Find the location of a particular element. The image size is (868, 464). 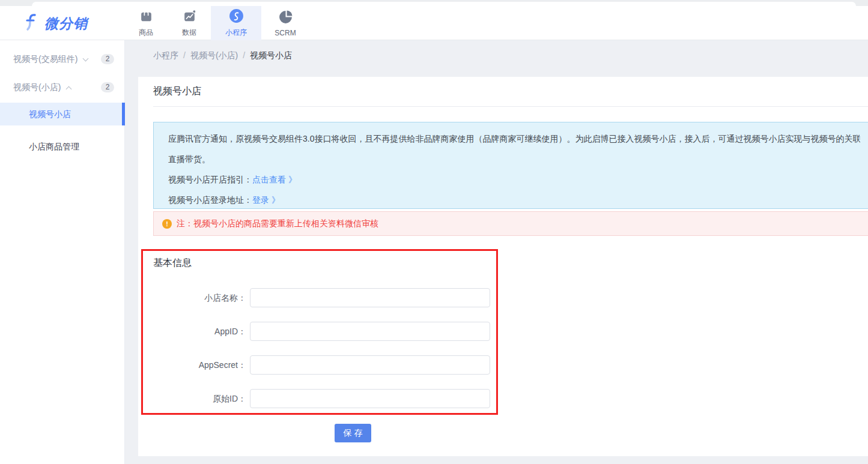

sidebar-item-video-shop: 视频号小店 is located at coordinates (62, 114).